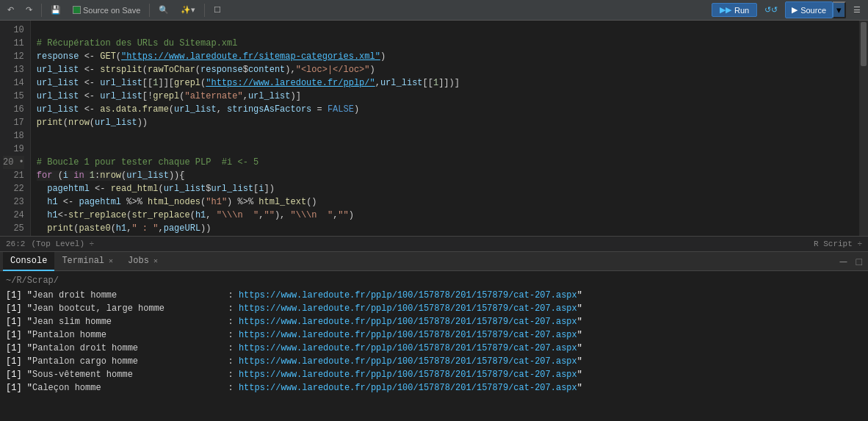 This screenshot has height=421, width=868. I want to click on line-14: url_list <- url_list[!grepl("alternate",…, so click(169, 96).